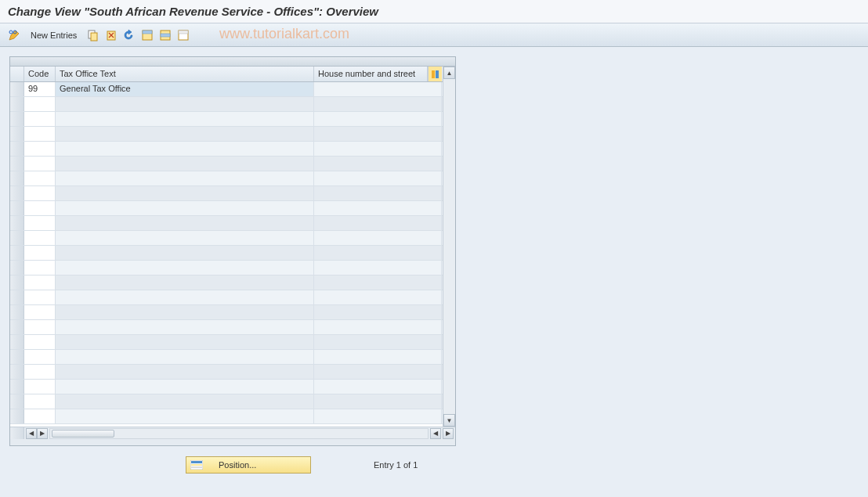 Image resolution: width=868 pixels, height=497 pixels. What do you see at coordinates (17, 74) in the screenshot?
I see `select-all-rows-header` at bounding box center [17, 74].